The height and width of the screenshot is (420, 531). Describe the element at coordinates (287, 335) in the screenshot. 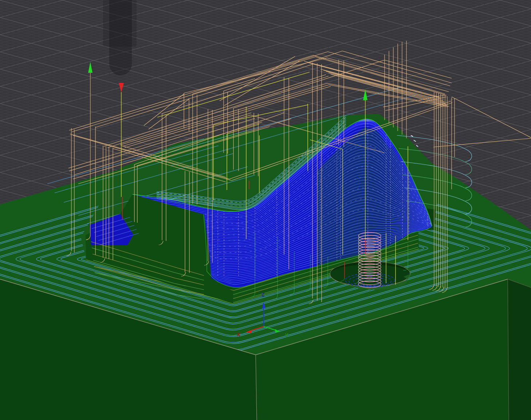

I see `svg-text: Y` at that location.